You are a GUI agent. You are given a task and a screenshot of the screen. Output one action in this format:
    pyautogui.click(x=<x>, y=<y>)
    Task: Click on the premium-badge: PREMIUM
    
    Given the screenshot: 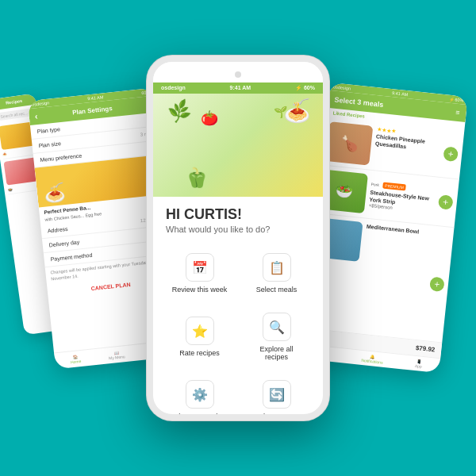 What is the action you would take?
    pyautogui.click(x=394, y=187)
    